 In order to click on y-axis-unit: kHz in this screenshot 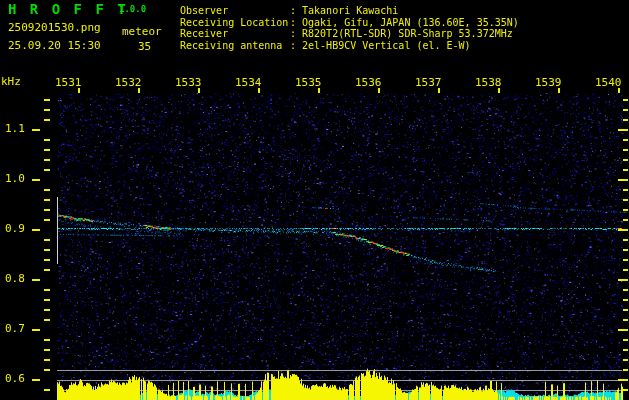, I will do `click(11, 82)`.